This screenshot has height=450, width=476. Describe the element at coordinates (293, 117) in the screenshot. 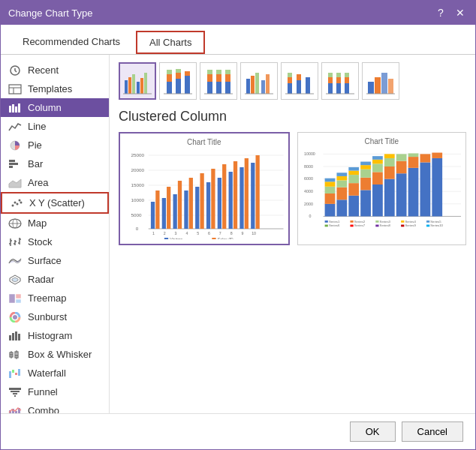

I see `section-title: Clustered Column` at that location.